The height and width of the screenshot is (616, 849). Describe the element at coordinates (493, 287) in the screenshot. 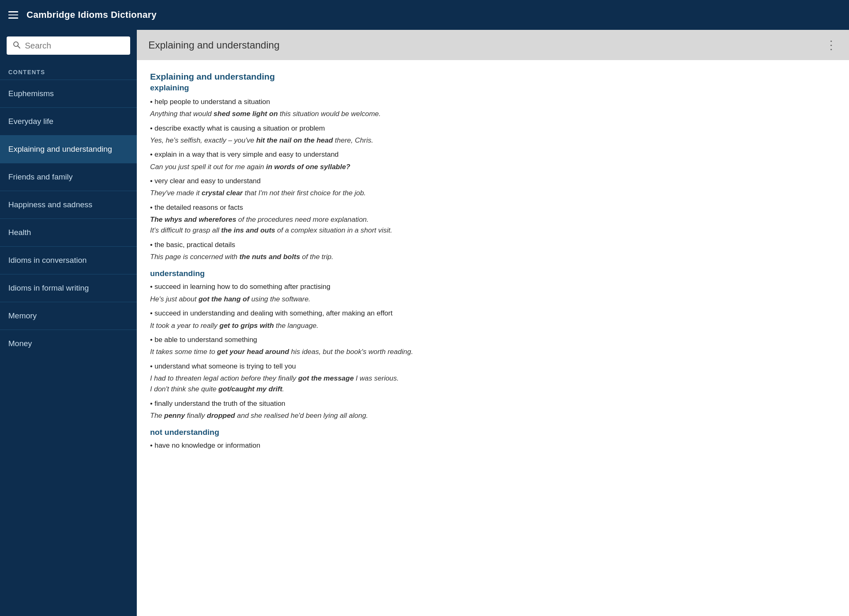

I see `entry-bullet: • succeed in learning how to do somethin…` at that location.